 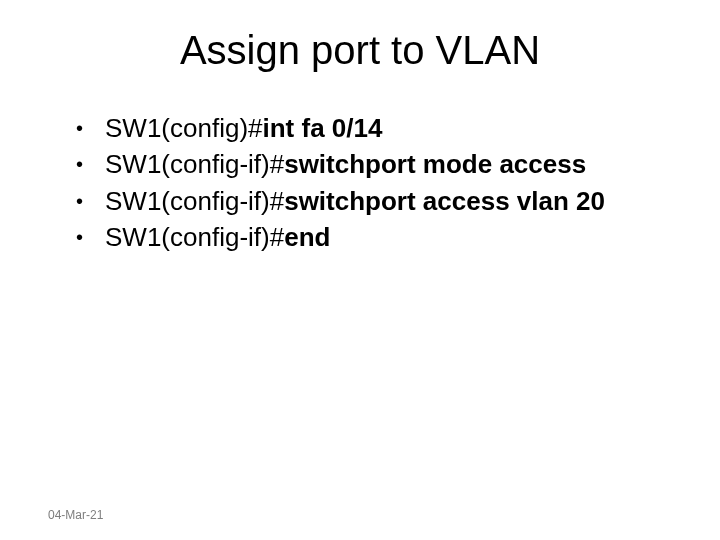 What do you see at coordinates (360, 50) in the screenshot?
I see `slide-title: Assign port to VLAN` at bounding box center [360, 50].